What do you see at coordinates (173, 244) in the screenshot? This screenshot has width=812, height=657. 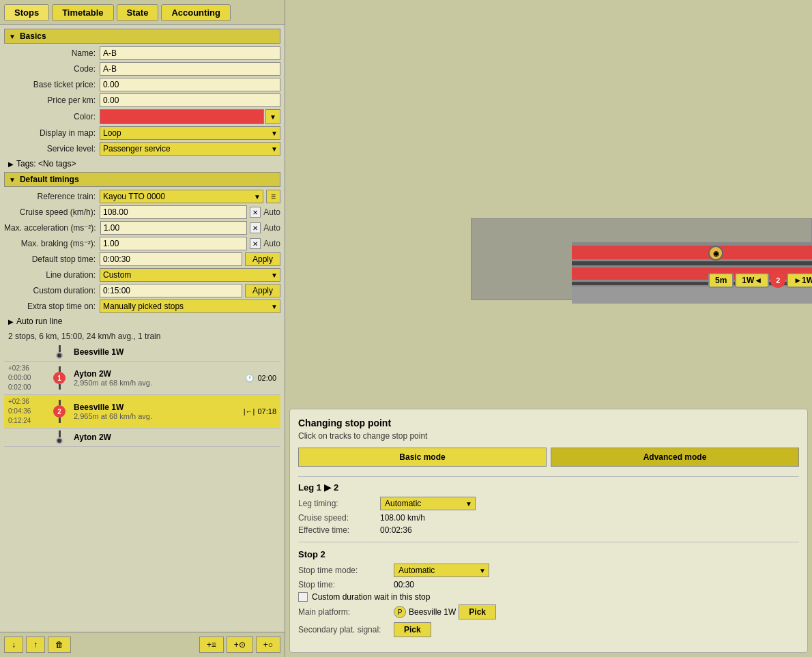 I see `max-brake-input` at bounding box center [173, 244].